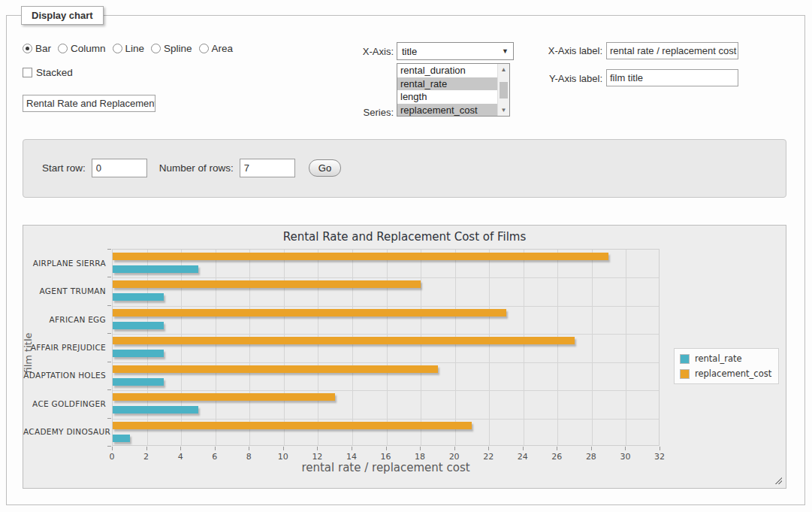 Image resolution: width=812 pixels, height=512 pixels. What do you see at coordinates (64, 168) in the screenshot?
I see `start-row-label: Start row:` at bounding box center [64, 168].